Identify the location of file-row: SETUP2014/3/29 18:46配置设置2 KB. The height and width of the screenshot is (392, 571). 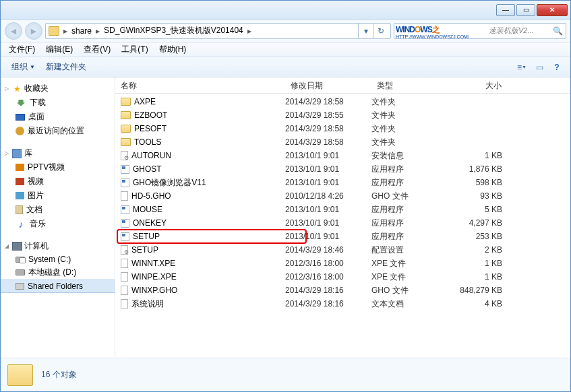
(342, 250).